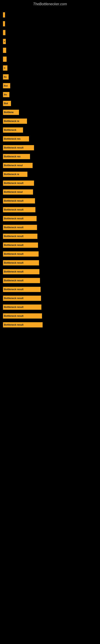  What do you see at coordinates (50, 130) in the screenshot?
I see `chart-row-14: Bottleneck` at bounding box center [50, 130].